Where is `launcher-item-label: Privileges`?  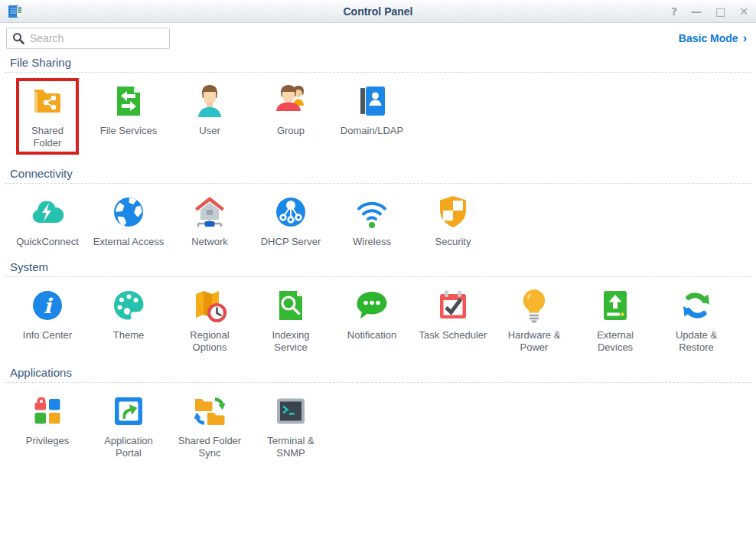
launcher-item-label: Privileges is located at coordinates (47, 441).